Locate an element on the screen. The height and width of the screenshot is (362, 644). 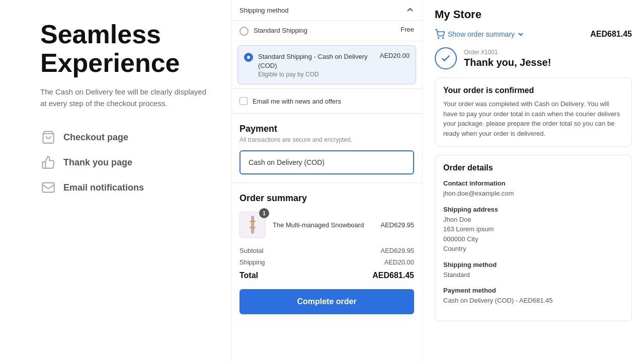
headline: Seamless Experience is located at coordinates (126, 49).